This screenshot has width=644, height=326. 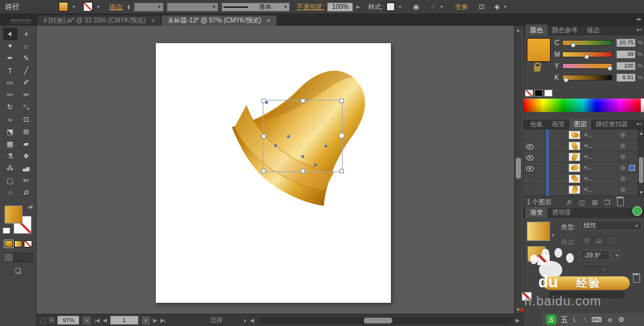 What do you see at coordinates (28, 258) in the screenshot?
I see `draw-inside-button` at bounding box center [28, 258].